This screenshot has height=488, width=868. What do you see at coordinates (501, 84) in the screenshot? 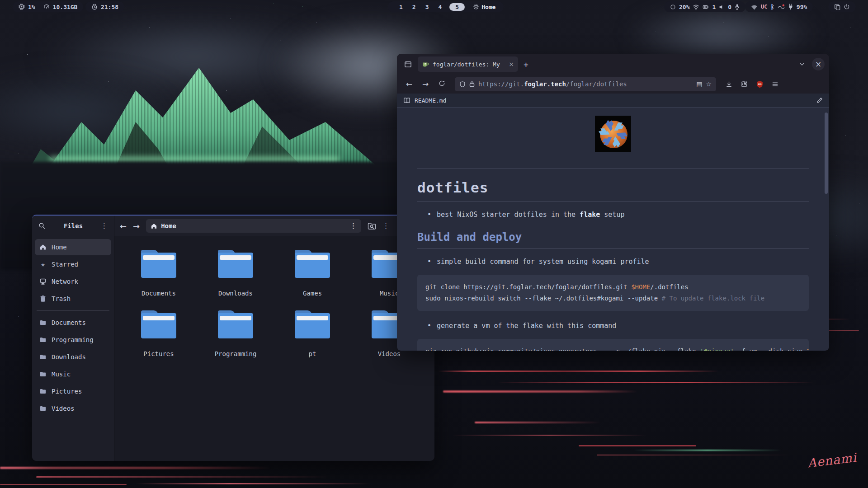
I see `url-scheme: https://git.` at bounding box center [501, 84].